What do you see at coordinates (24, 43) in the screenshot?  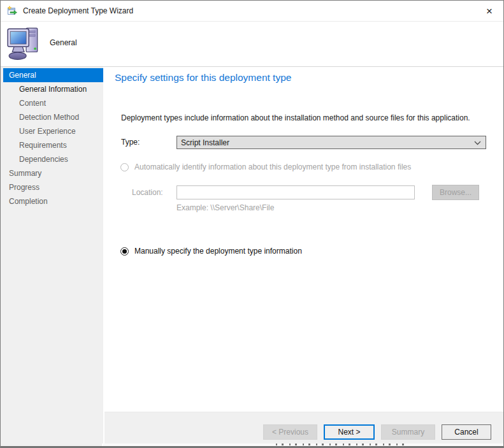 I see `computer-icon` at bounding box center [24, 43].